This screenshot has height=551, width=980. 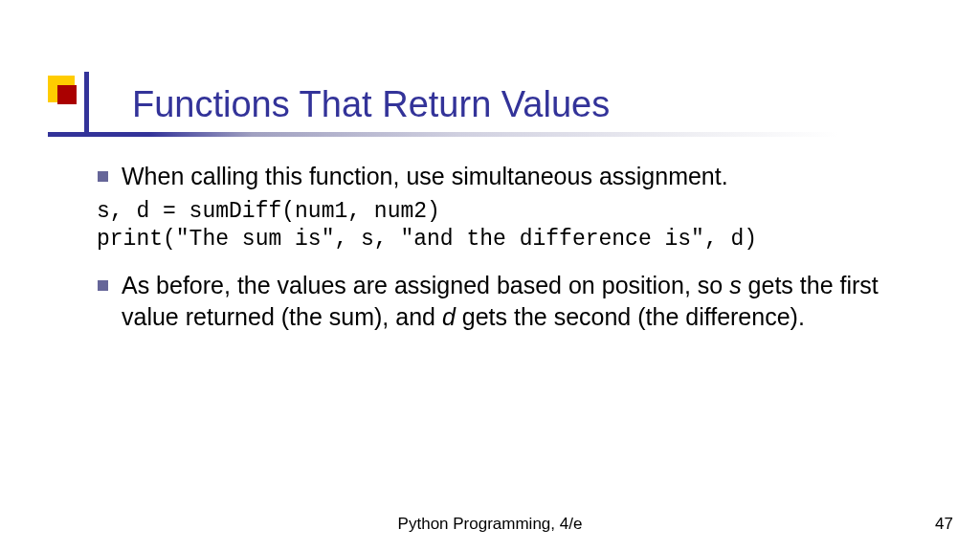 I want to click on red-square-accent, so click(x=67, y=95).